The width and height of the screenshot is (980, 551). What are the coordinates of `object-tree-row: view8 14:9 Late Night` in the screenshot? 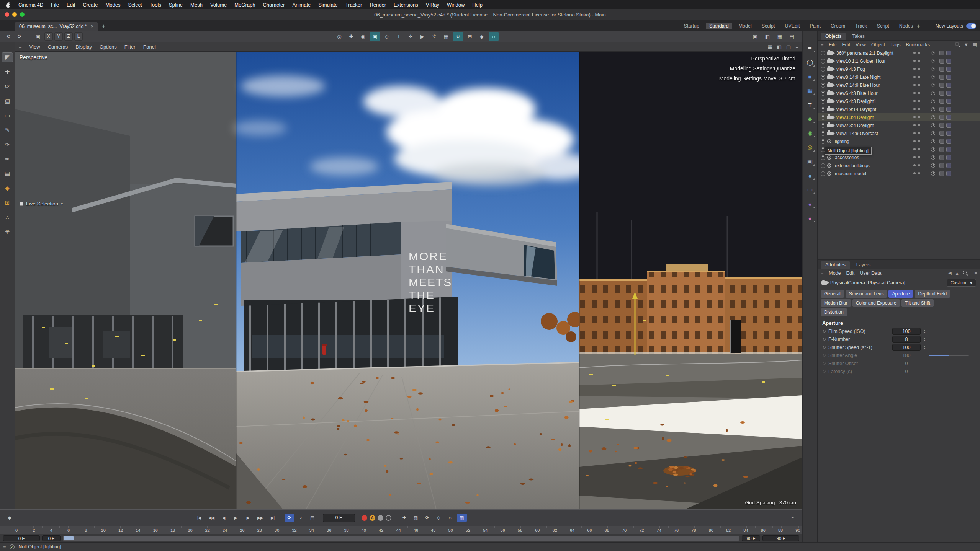 It's located at (899, 77).